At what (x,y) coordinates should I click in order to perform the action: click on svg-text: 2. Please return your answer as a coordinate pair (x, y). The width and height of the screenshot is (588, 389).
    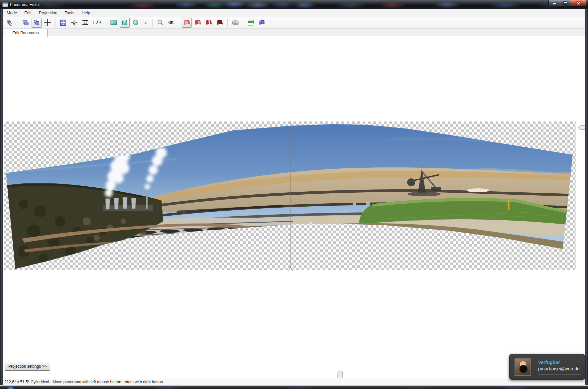
    Looking at the image, I should click on (263, 22).